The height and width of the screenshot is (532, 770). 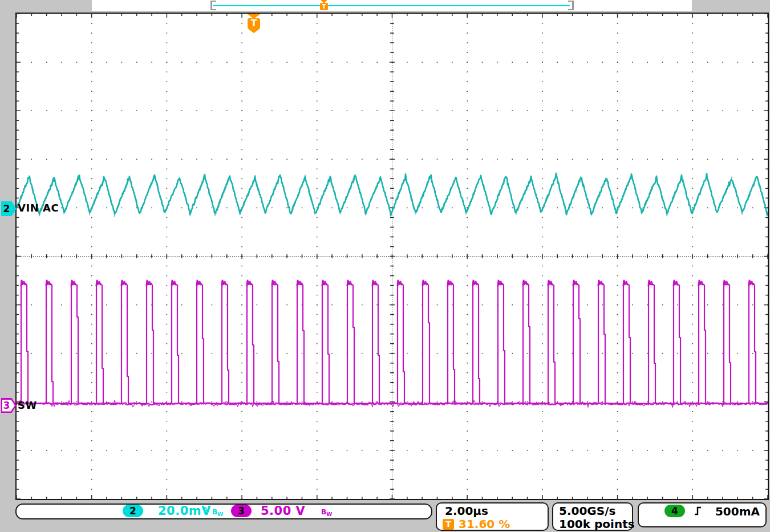 I want to click on ch3-position-marker: 3, so click(x=9, y=405).